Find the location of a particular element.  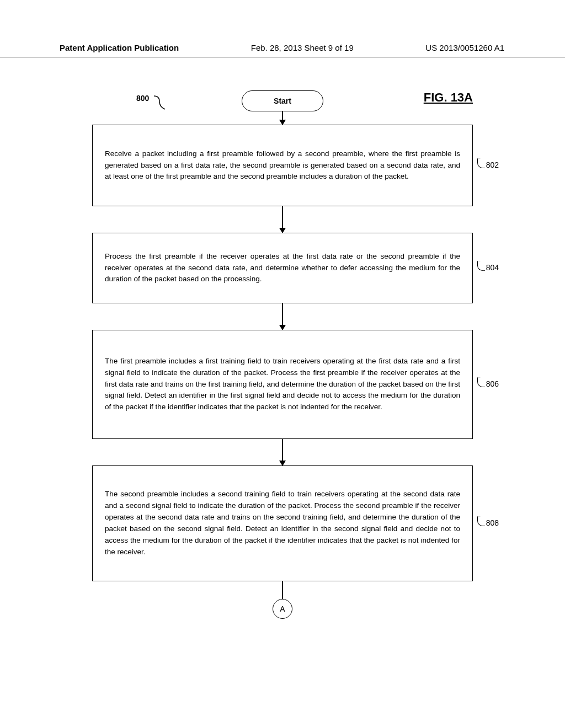

header-right: US 2013/0051260 A1 is located at coordinates (465, 47).